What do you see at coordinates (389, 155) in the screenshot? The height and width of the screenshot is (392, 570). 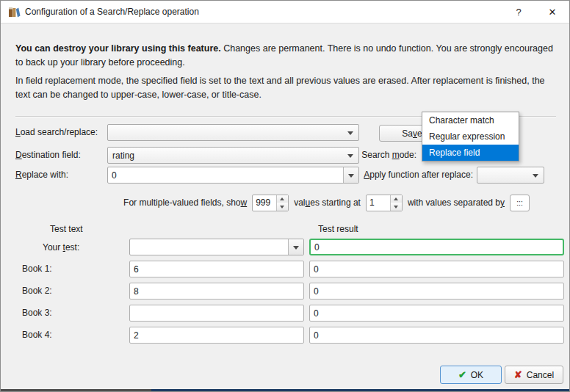 I see `search-mode-label: Search mode:` at bounding box center [389, 155].